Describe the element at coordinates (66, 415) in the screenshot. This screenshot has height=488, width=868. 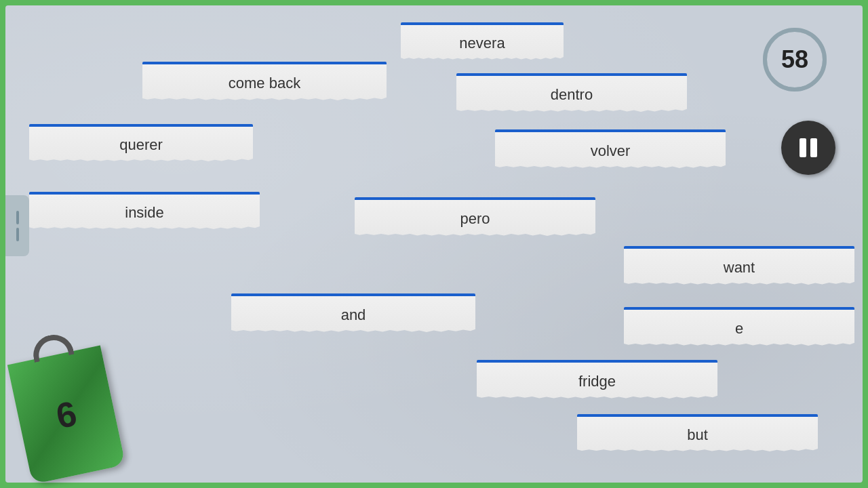
I see `bucket-body: 6` at that location.